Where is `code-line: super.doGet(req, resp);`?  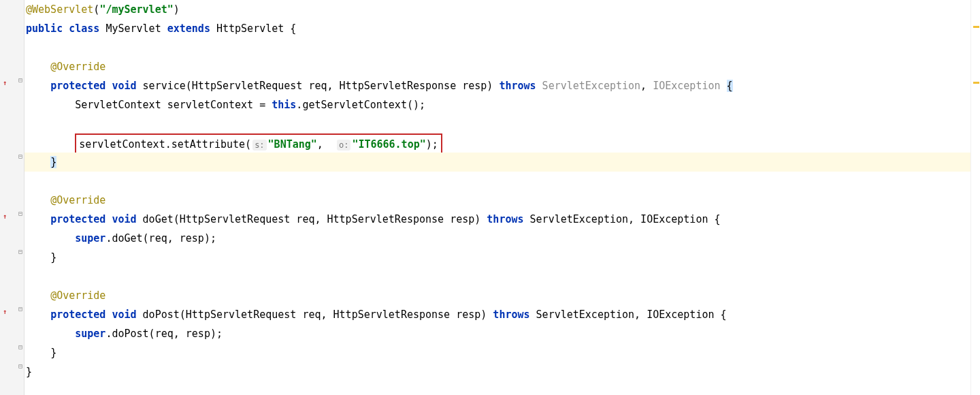
code-line: super.doGet(req, resp); is located at coordinates (497, 238).